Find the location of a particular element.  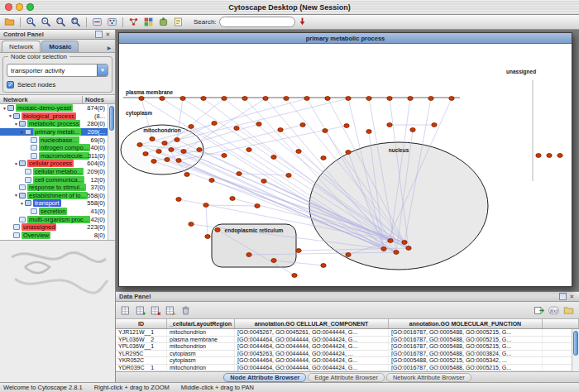

column-network: Network is located at coordinates (41, 99).